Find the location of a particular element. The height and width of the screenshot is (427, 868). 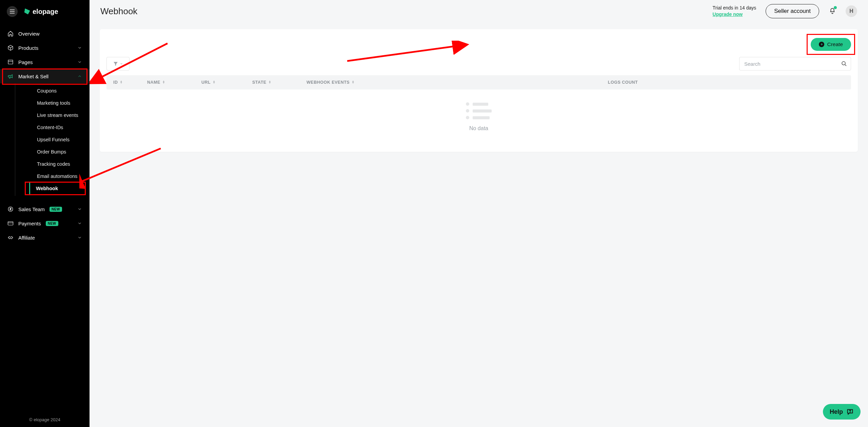

sidebar-sub-label: Tracking codes is located at coordinates (54, 164).